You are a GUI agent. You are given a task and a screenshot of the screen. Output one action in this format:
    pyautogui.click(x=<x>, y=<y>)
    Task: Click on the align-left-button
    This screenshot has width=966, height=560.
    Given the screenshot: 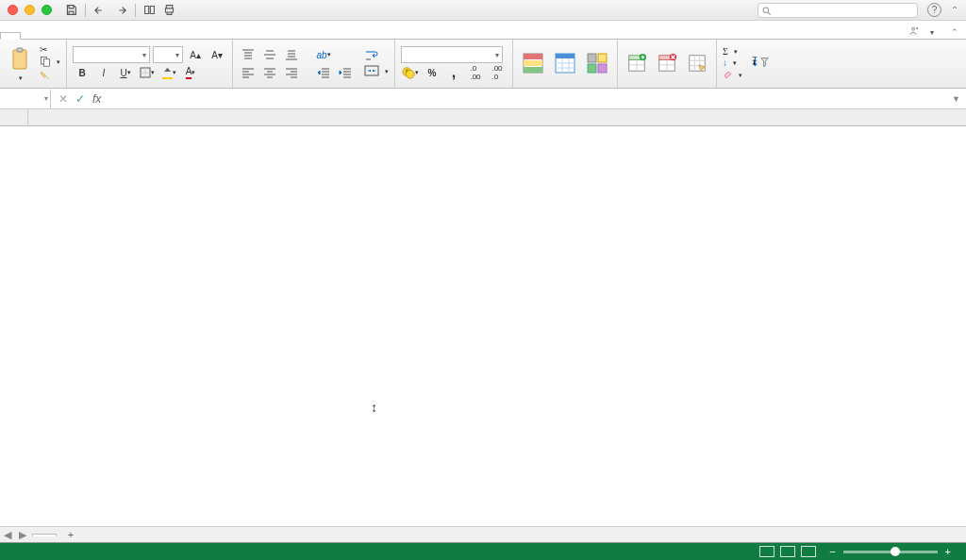 What is the action you would take?
    pyautogui.click(x=248, y=73)
    